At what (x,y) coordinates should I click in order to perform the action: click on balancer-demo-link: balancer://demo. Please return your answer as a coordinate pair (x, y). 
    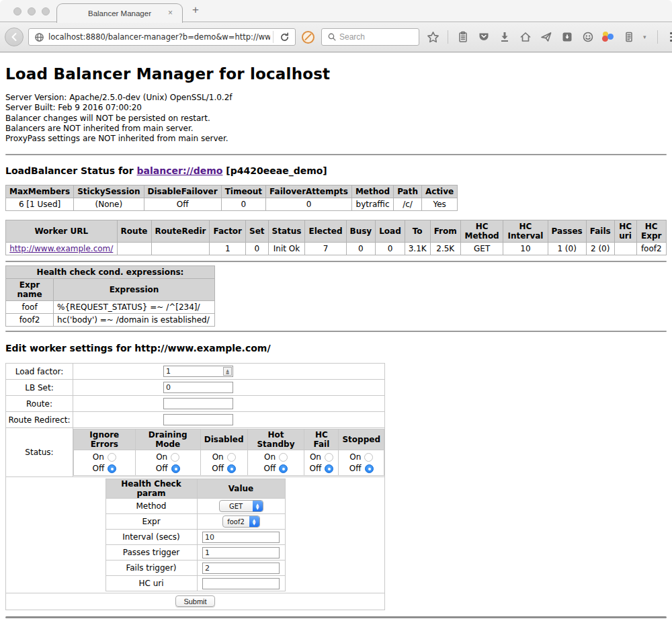
    Looking at the image, I should click on (180, 171).